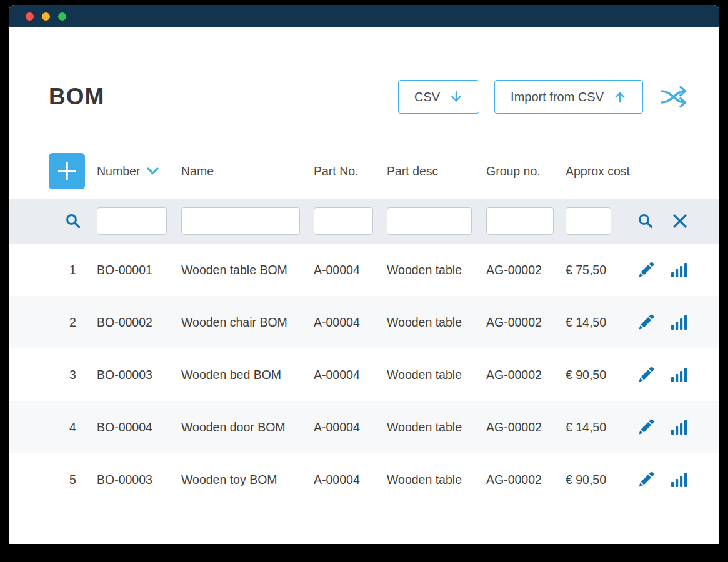  I want to click on cell-approx-cost: € 75,50, so click(600, 270).